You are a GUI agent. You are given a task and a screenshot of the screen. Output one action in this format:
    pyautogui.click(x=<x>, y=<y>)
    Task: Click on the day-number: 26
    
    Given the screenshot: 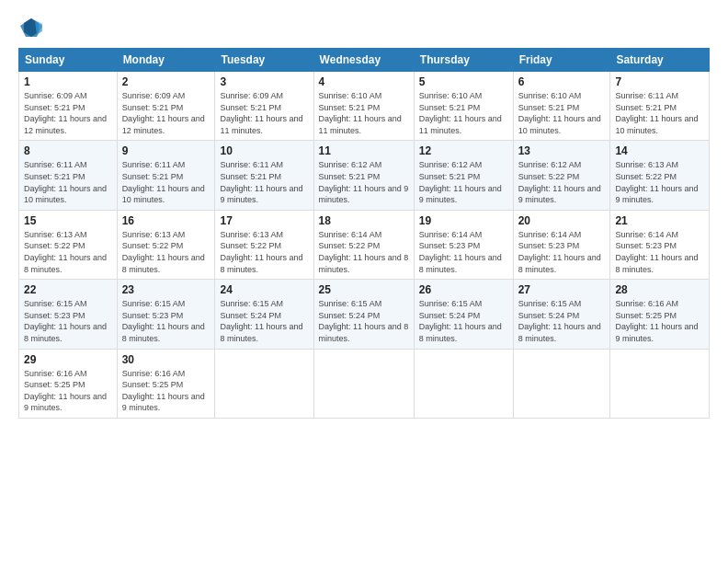 What is the action you would take?
    pyautogui.click(x=463, y=290)
    